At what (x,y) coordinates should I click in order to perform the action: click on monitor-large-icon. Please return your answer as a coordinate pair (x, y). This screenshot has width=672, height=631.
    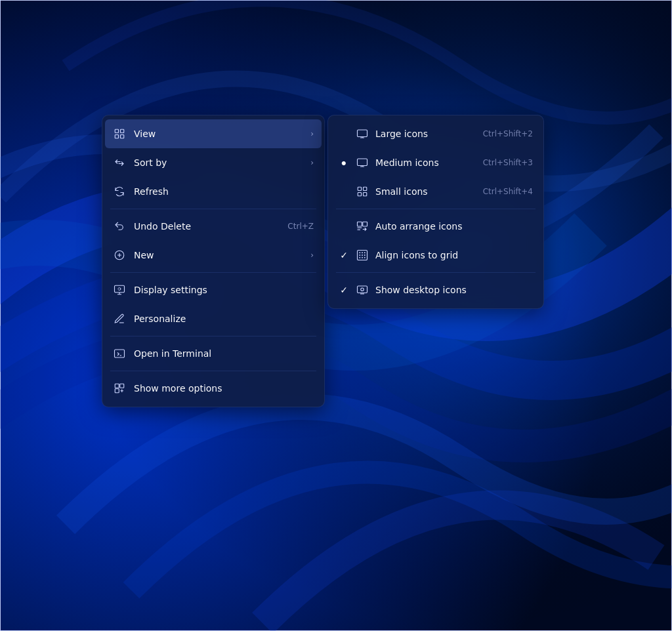
    Looking at the image, I should click on (362, 134).